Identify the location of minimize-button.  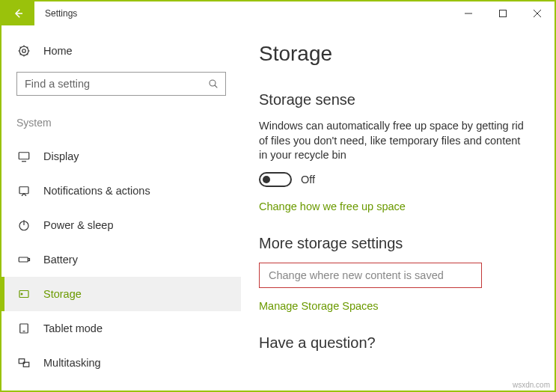
(468, 13).